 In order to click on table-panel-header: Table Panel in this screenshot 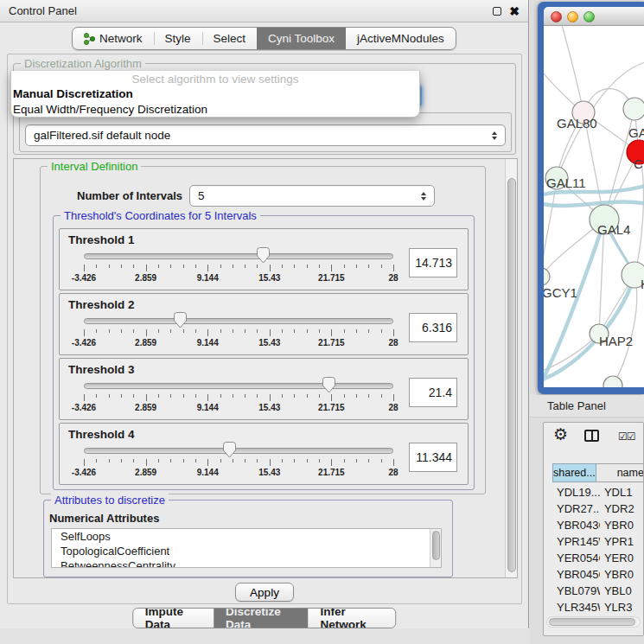, I will do `click(587, 406)`.